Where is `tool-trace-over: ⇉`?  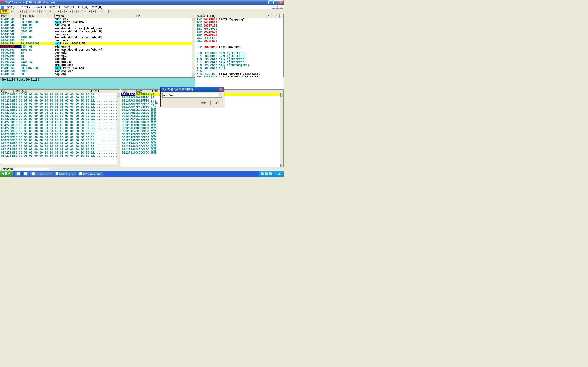 tool-trace-over: ⇉ is located at coordinates (41, 12).